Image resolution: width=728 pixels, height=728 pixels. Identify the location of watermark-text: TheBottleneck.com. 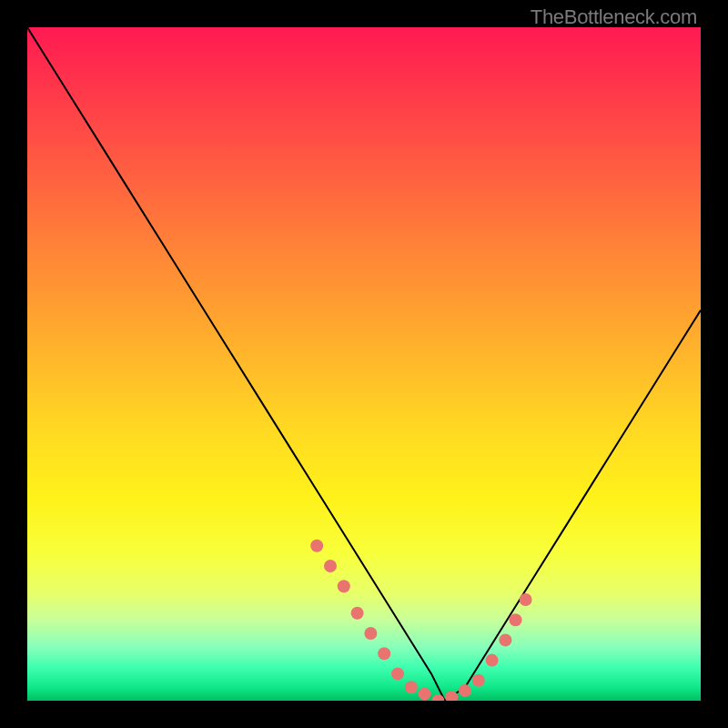
(613, 17).